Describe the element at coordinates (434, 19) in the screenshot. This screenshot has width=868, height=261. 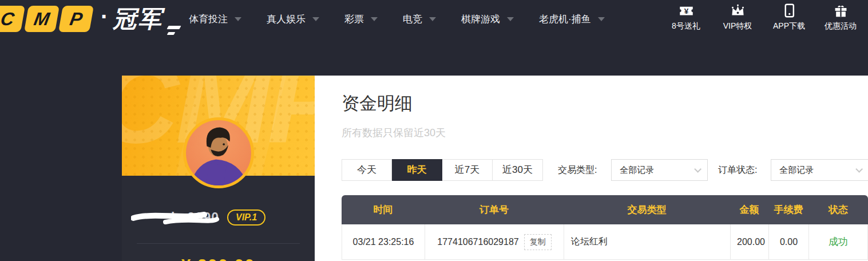
I see `top-navigation-bar: C M P · 冠军 体育投注 真人娱乐 彩票 电竞 棋牌游戏 老虎机·捕鱼 ¥…` at that location.